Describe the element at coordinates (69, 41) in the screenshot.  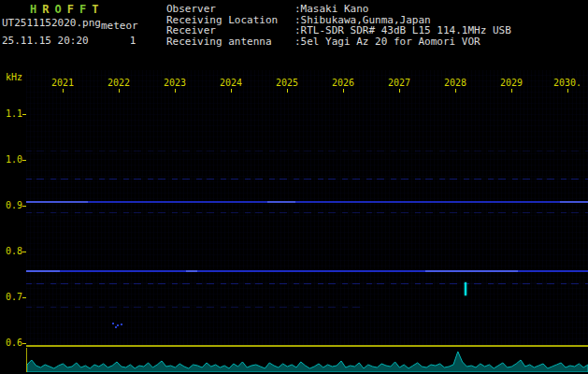
I see `date-line: 25.11.15 20:201` at that location.